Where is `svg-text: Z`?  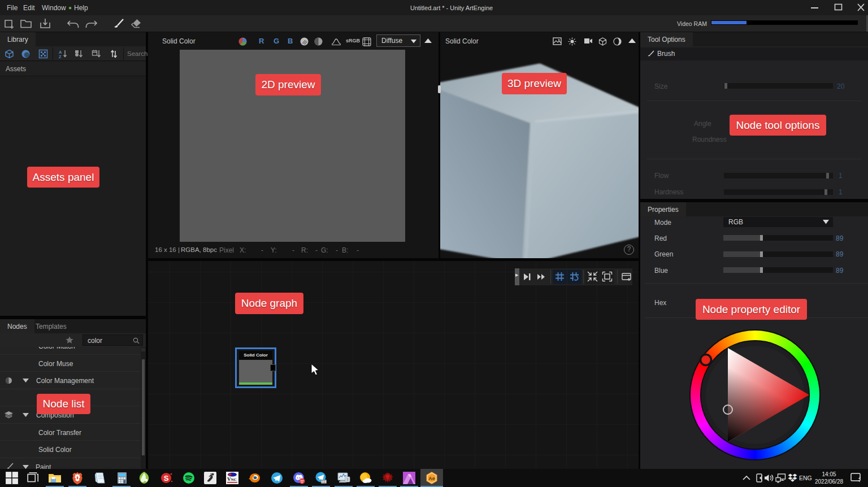 svg-text: Z is located at coordinates (60, 56).